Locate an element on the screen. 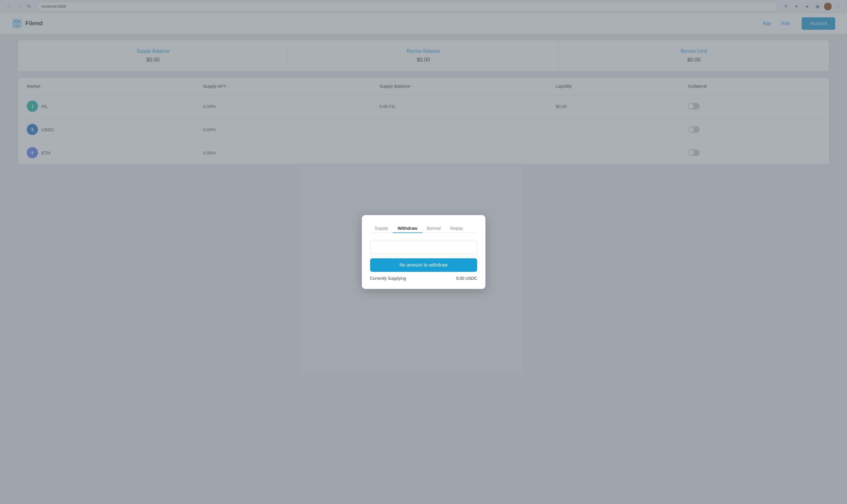  tab-repay: Repay is located at coordinates (456, 228).